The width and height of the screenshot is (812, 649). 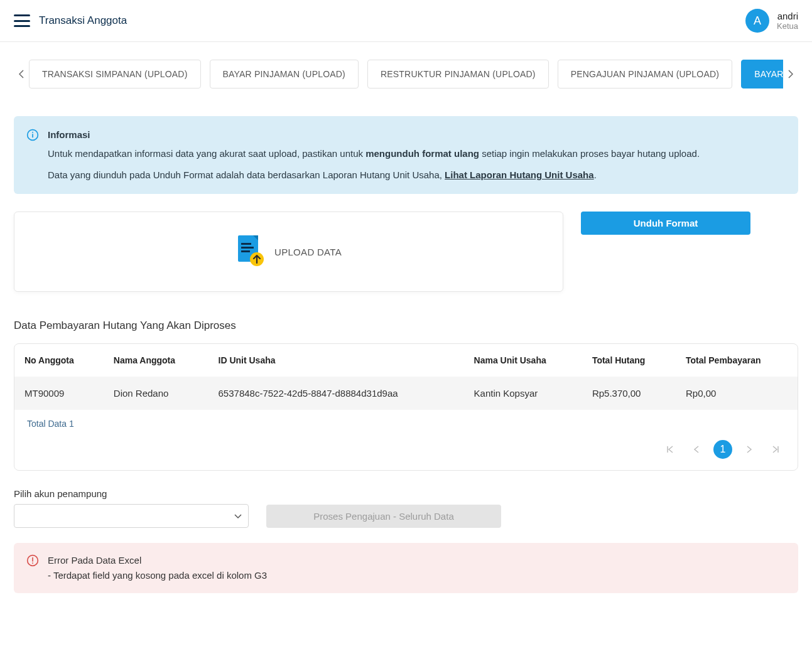 I want to click on tab-1: BAYAR PINJAMAN (UPLOAD), so click(x=284, y=74).